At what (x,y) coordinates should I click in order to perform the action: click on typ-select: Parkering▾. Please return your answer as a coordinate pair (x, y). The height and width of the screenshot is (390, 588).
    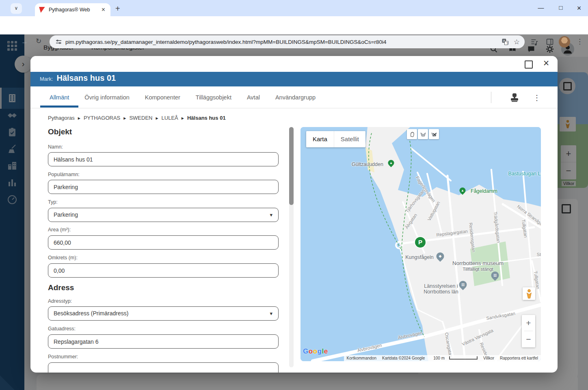
    Looking at the image, I should click on (163, 215).